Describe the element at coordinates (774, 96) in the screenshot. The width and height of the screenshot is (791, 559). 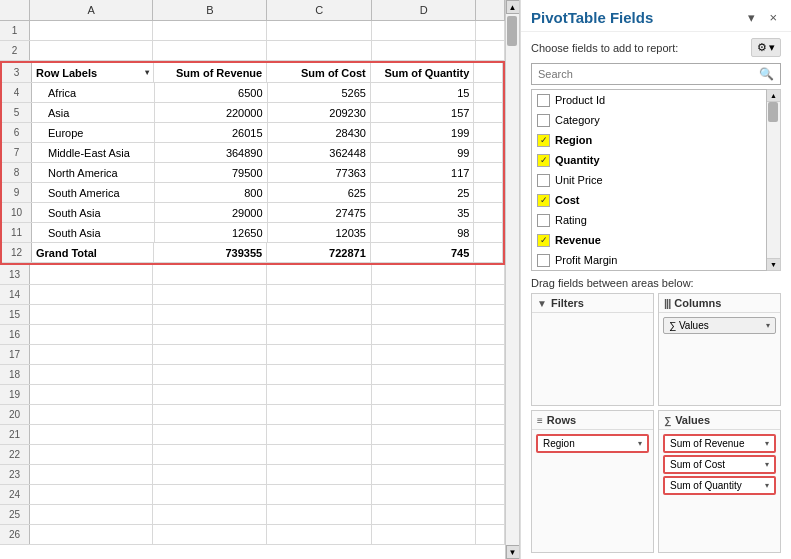
I see `panel-scroll-up-btn: ▲` at that location.